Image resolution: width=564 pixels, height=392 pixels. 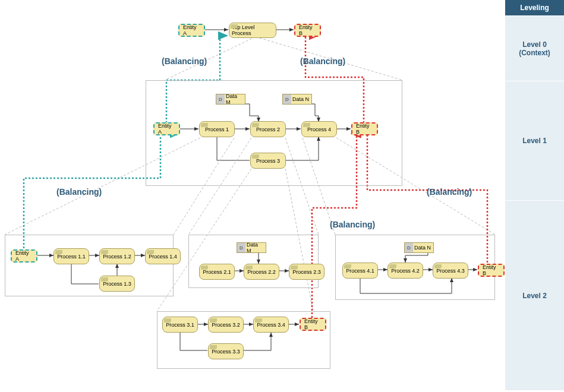 What do you see at coordinates (253, 30) in the screenshot?
I see `top-level-process: Top Level Process` at bounding box center [253, 30].